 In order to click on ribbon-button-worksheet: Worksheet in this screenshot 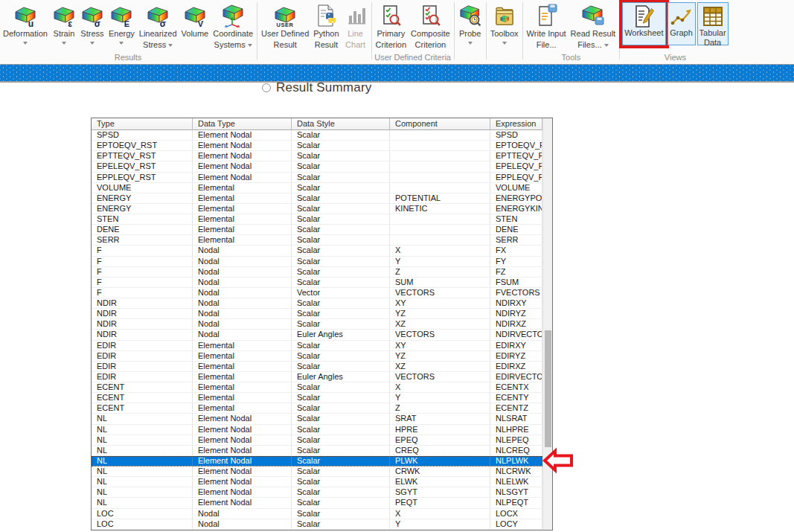, I will do `click(644, 24)`.